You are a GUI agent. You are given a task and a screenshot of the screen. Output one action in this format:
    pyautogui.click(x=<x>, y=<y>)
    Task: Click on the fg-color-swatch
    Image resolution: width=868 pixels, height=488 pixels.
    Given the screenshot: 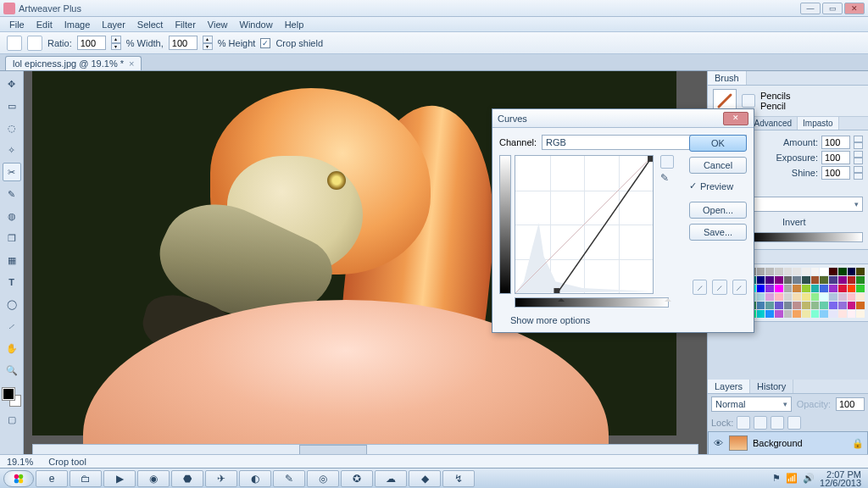 What is the action you would take?
    pyautogui.click(x=8, y=394)
    